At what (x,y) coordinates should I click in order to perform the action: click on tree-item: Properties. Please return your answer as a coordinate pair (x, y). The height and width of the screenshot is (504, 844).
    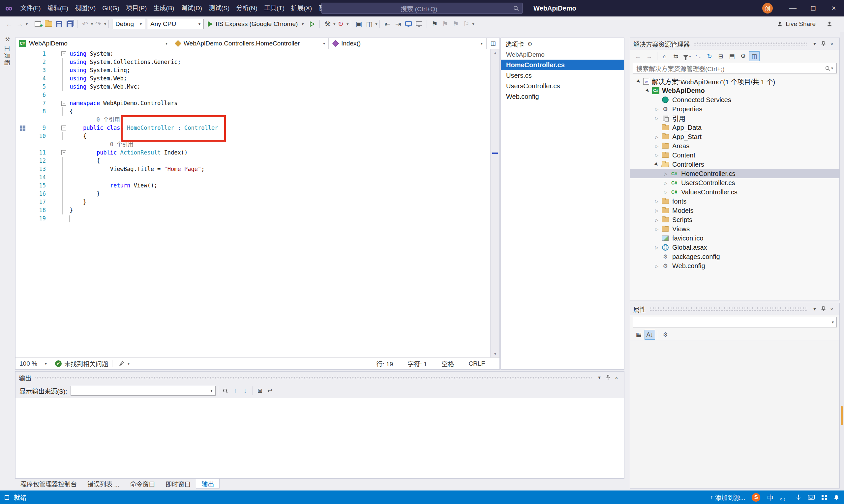
    Looking at the image, I should click on (735, 109).